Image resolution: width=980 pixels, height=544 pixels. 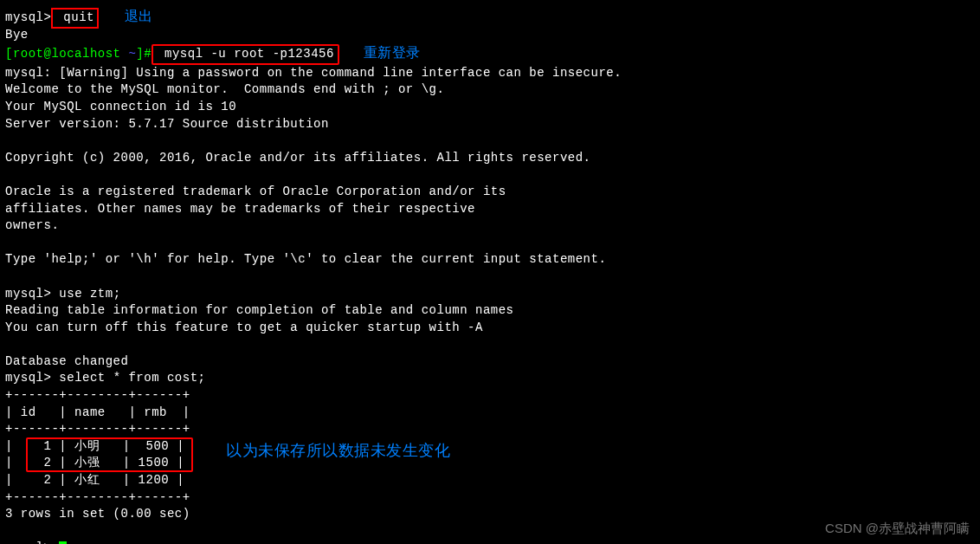 I want to click on select-command: select * from cost;, so click(x=128, y=378).